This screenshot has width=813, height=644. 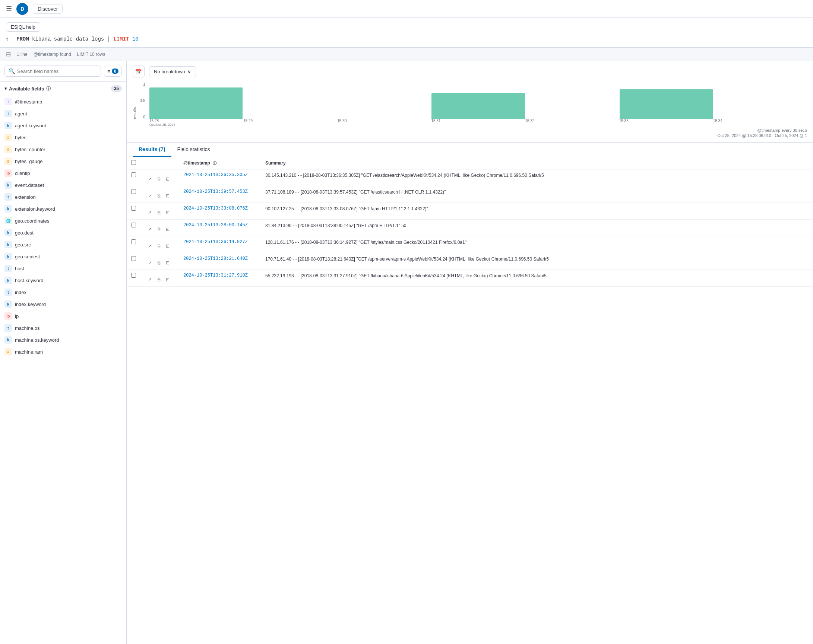 What do you see at coordinates (63, 340) in the screenshot?
I see `field-item: kmachine.os.keyword` at bounding box center [63, 340].